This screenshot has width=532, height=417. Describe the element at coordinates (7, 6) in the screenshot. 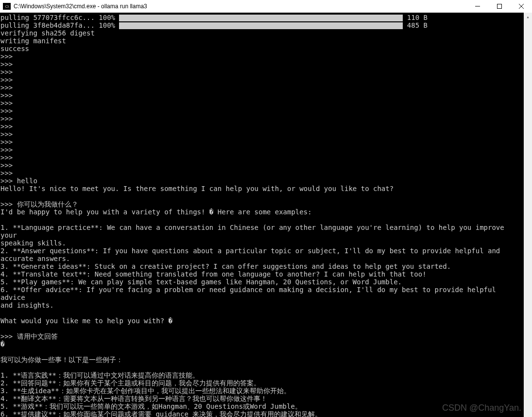

I see `cmd-icon: C:\` at that location.